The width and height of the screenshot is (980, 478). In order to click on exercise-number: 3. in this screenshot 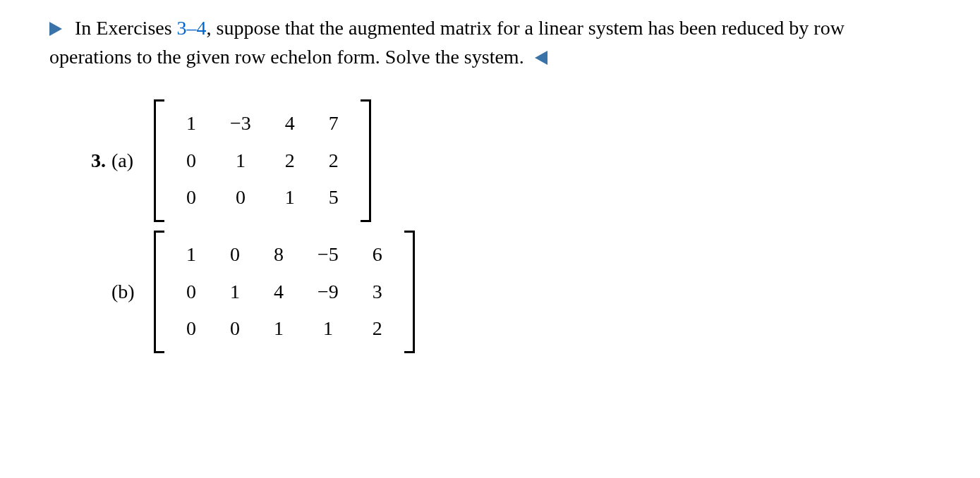, I will do `click(92, 161)`.